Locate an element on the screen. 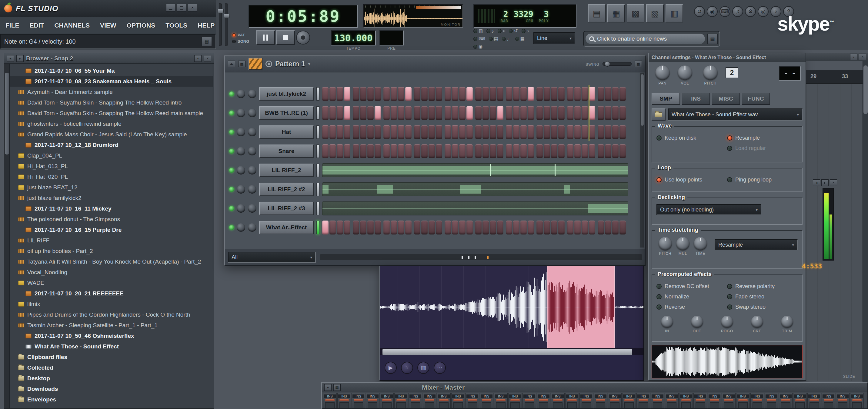 Image resolution: width=868 pixels, height=409 pixels. midi-keyboard-button: ♫ is located at coordinates (738, 11).